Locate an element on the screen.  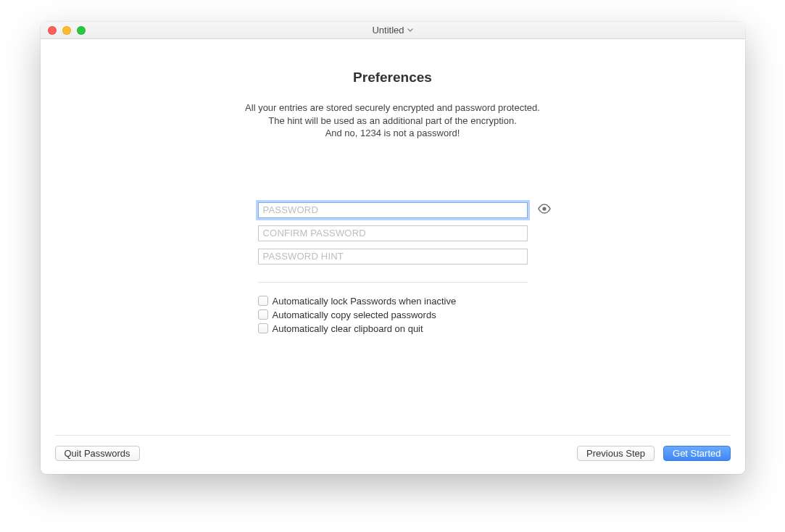
desc-line-2: The hint will be used as an additional p… is located at coordinates (393, 121).